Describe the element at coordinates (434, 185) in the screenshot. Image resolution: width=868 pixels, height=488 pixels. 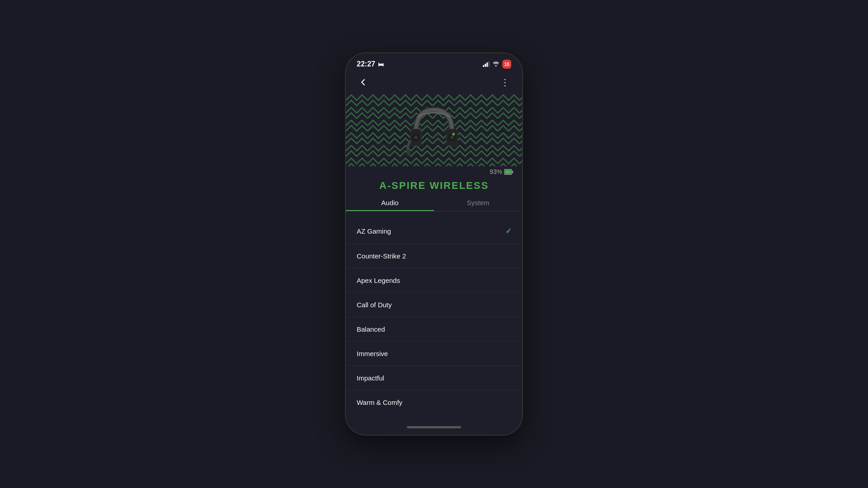
I see `product-title-section: A-SPIRE WIRELESS` at that location.